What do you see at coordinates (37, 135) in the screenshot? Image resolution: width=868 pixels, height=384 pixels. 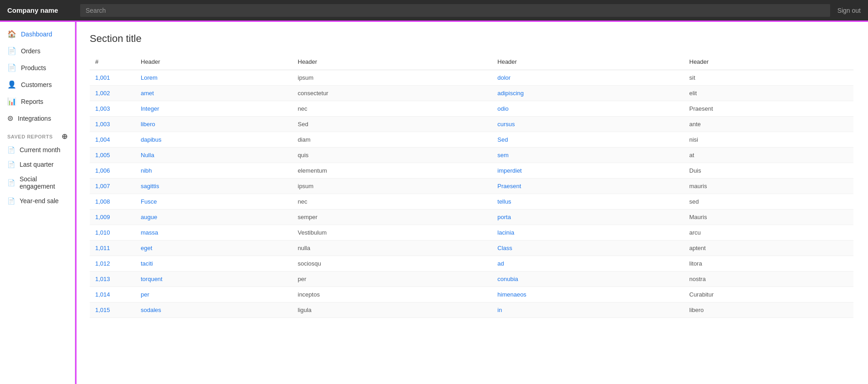 I see `saved-reports-section: SAVED REPORTS ⊕` at bounding box center [37, 135].